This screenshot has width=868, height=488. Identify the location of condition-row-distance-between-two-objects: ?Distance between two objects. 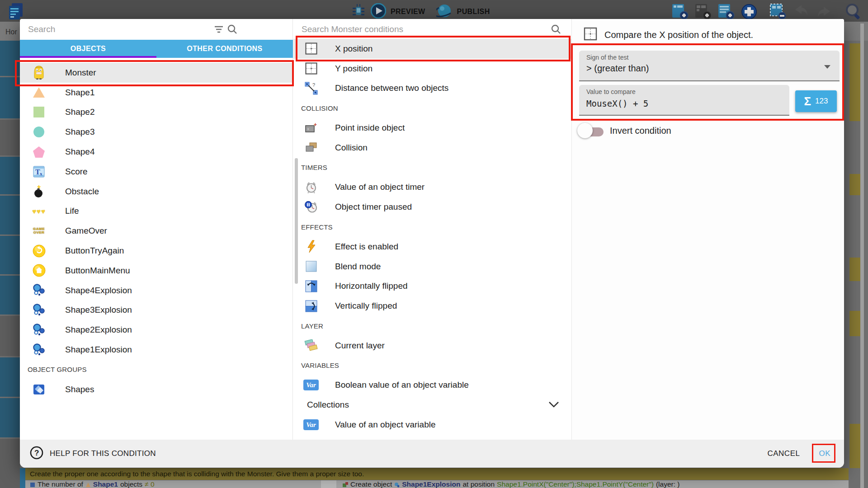
(433, 89).